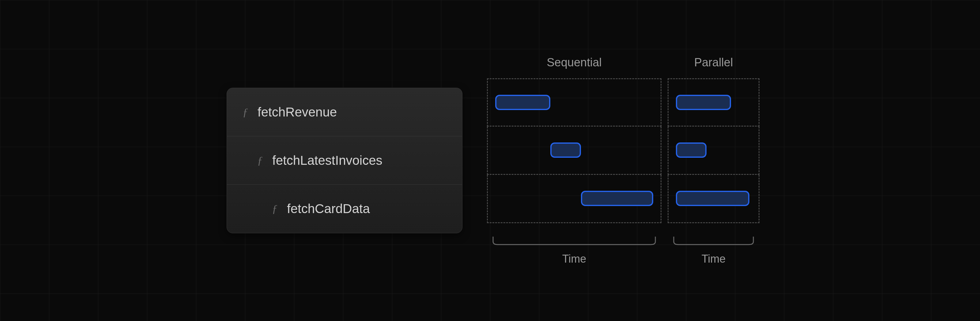 This screenshot has height=321, width=980. What do you see at coordinates (345, 112) in the screenshot?
I see `function-row: ƒ fetchRevenue` at bounding box center [345, 112].